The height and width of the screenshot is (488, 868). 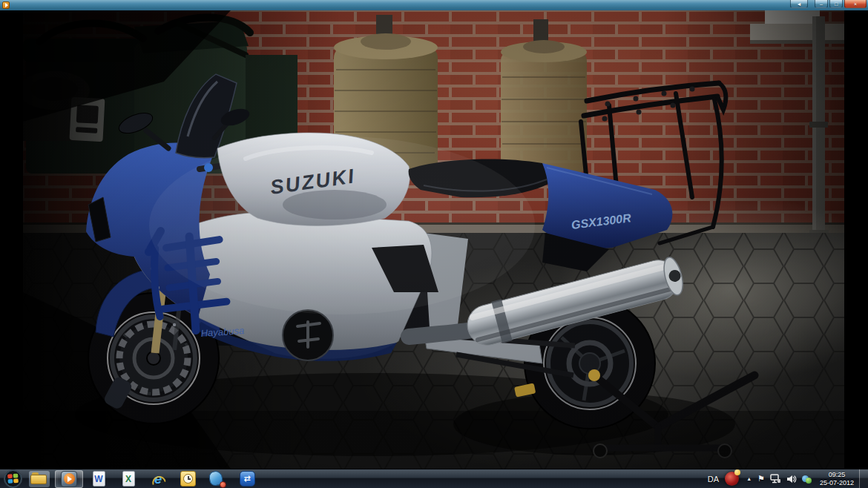 What do you see at coordinates (864, 479) in the screenshot?
I see `show-desktop-button` at bounding box center [864, 479].